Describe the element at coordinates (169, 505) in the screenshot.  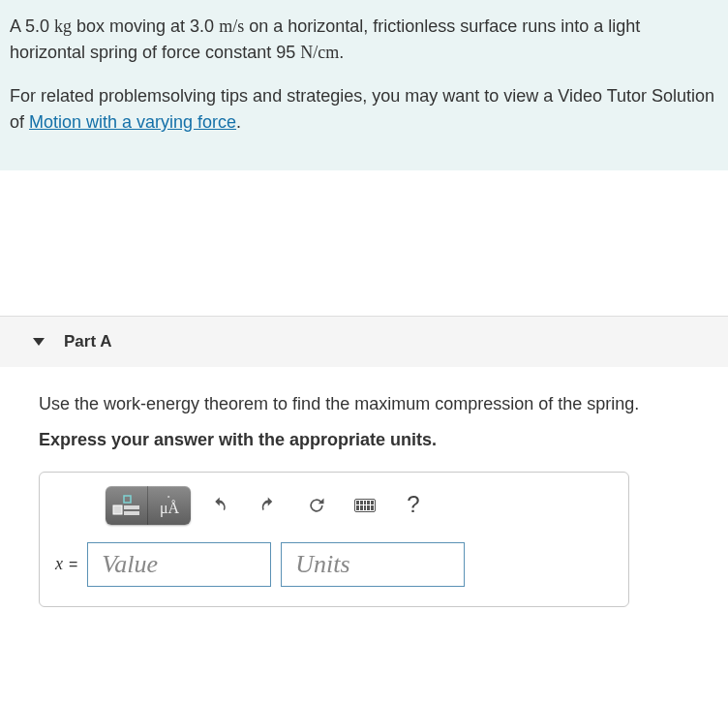
I see `symbols-button: ∘ μÅ` at that location.